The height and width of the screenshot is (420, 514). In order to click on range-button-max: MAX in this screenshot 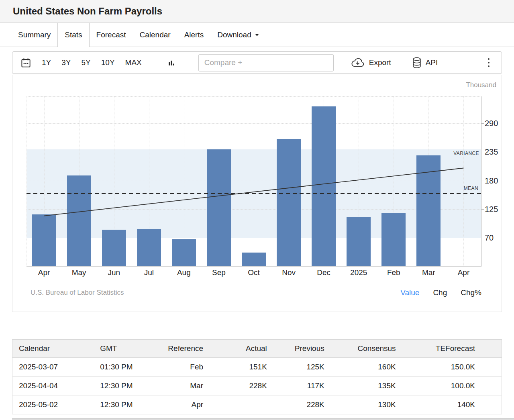, I will do `click(133, 63)`.